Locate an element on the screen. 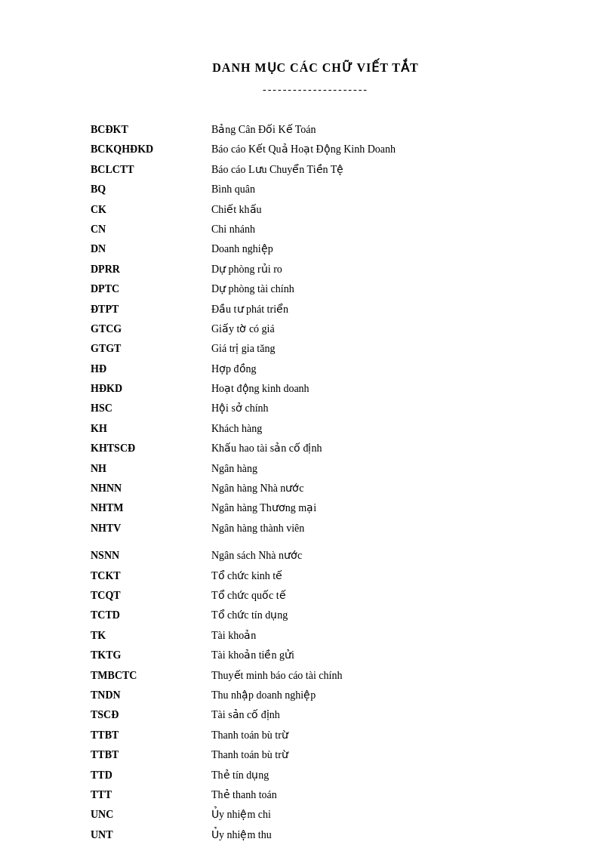  abbreviation: TNDN is located at coordinates (151, 695).